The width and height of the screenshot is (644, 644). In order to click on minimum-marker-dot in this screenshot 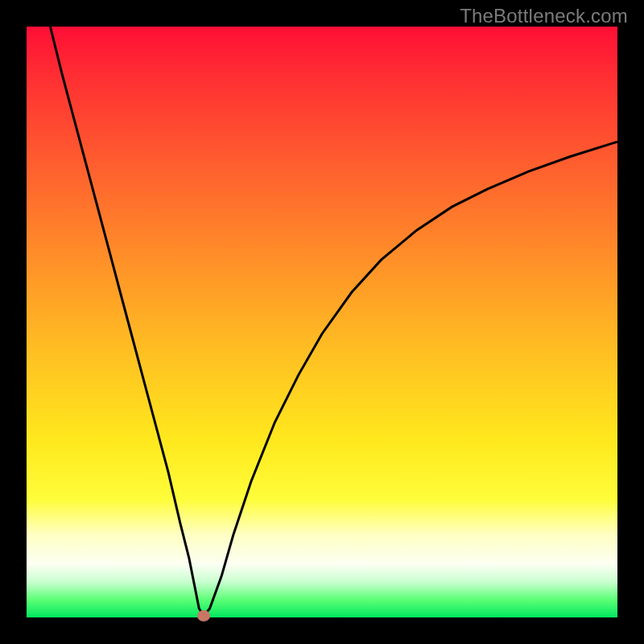, I will do `click(204, 616)`.